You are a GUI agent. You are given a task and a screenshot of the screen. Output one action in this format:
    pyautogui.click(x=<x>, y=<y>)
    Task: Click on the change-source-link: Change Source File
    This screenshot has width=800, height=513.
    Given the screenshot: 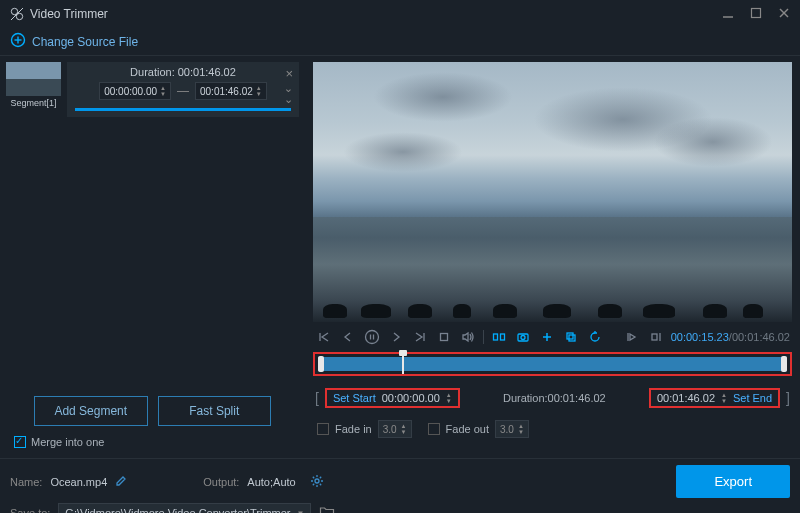 What is the action you would take?
    pyautogui.click(x=85, y=42)
    